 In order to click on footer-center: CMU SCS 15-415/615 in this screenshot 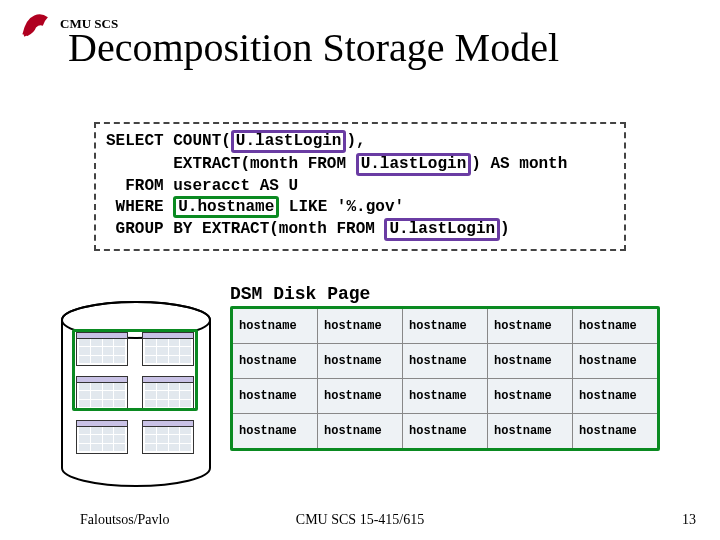, I will do `click(360, 520)`.